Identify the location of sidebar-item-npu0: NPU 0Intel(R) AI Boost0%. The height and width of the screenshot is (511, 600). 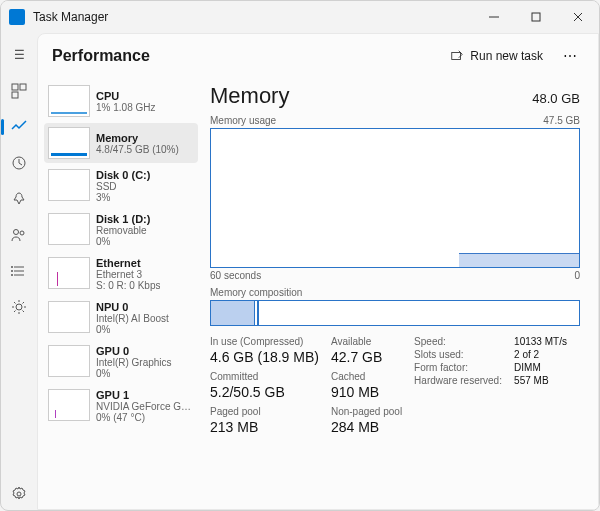
(121, 318).